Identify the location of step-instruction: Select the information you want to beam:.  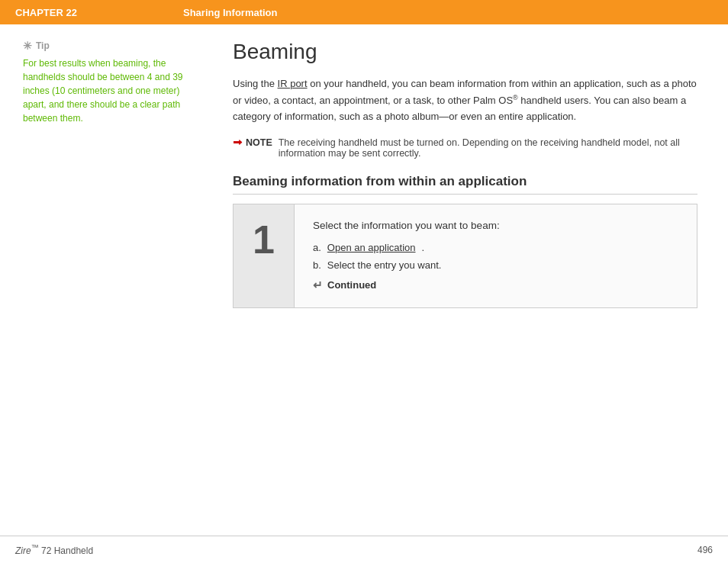
(496, 226).